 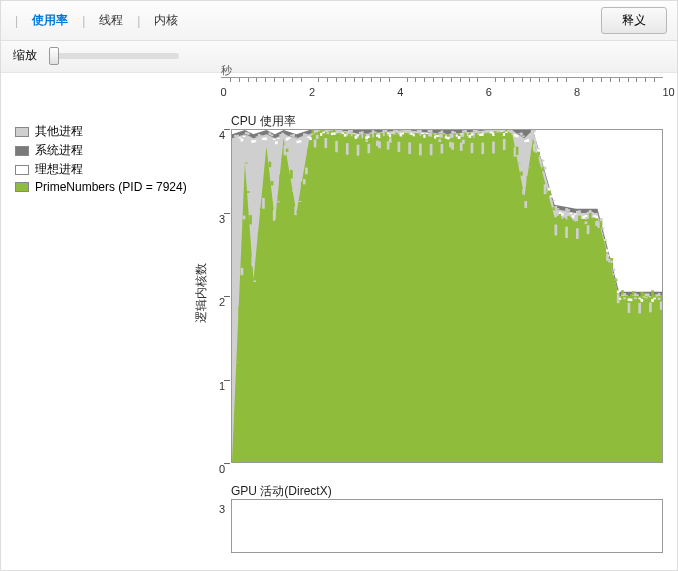 What do you see at coordinates (447, 492) in the screenshot?
I see `gpu-chart-title: GPU 活动(DirectX)` at bounding box center [447, 492].